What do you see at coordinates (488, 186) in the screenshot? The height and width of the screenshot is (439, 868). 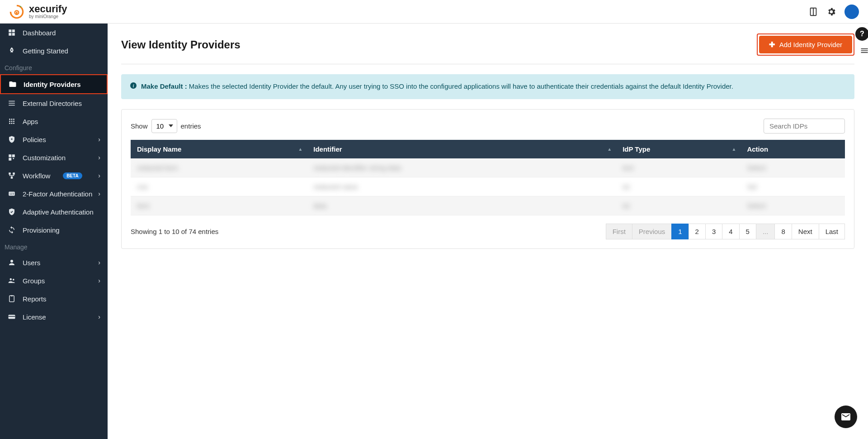 I see `table-row: rowredacted valuetxtSel` at bounding box center [488, 186].